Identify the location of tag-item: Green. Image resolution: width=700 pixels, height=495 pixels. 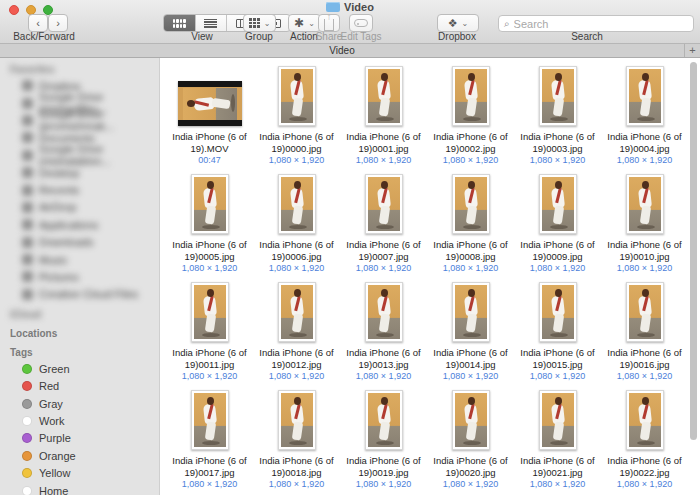
(80, 368).